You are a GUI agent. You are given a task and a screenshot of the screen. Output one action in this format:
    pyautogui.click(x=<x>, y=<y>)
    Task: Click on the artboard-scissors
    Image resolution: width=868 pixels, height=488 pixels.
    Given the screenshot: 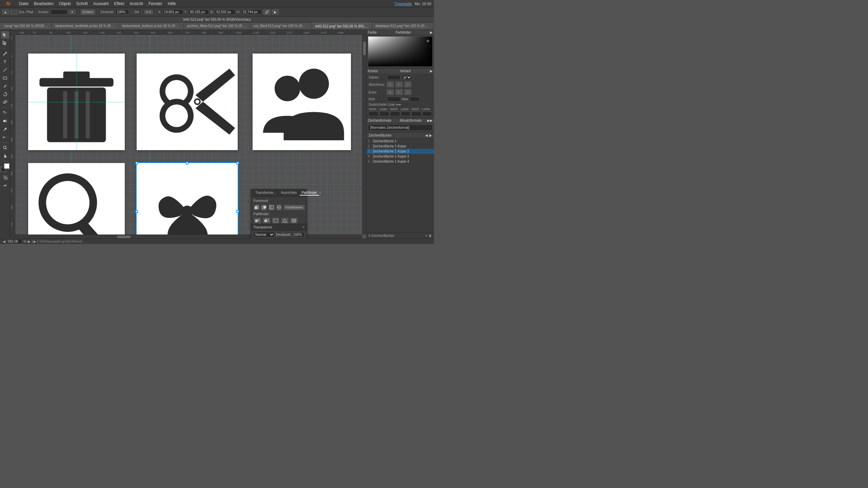 What is the action you would take?
    pyautogui.click(x=187, y=102)
    